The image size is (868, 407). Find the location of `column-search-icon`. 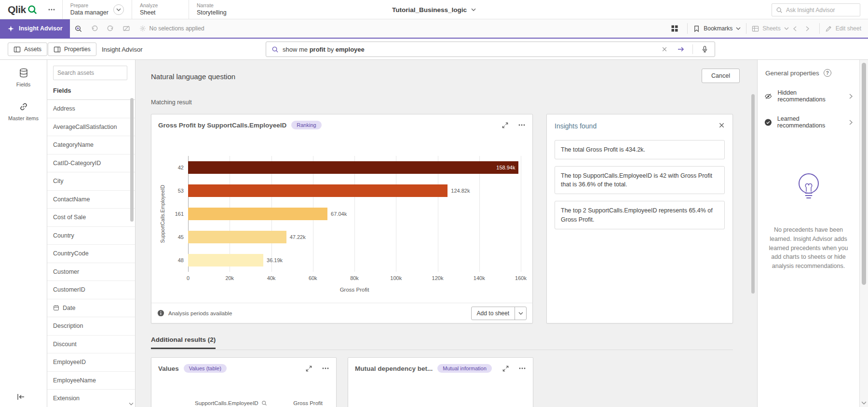

column-search-icon is located at coordinates (264, 403).